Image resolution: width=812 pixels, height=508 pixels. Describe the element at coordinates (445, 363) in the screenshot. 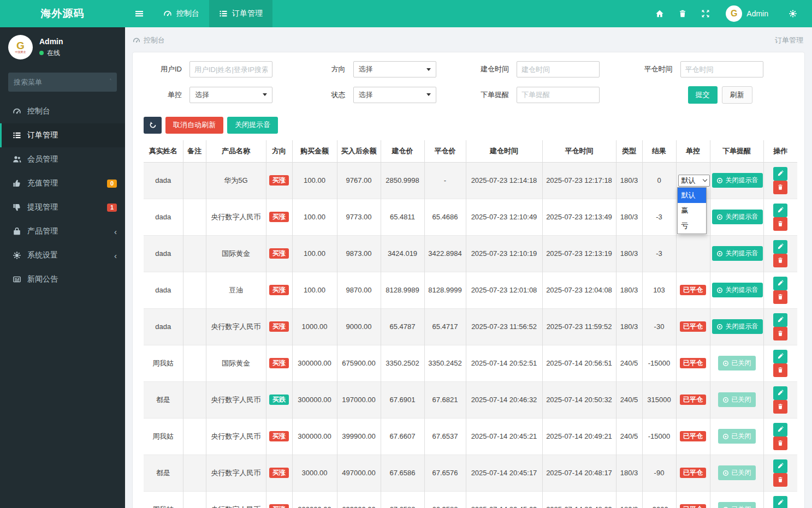

I see `cell-close-price: 3350.2452` at that location.